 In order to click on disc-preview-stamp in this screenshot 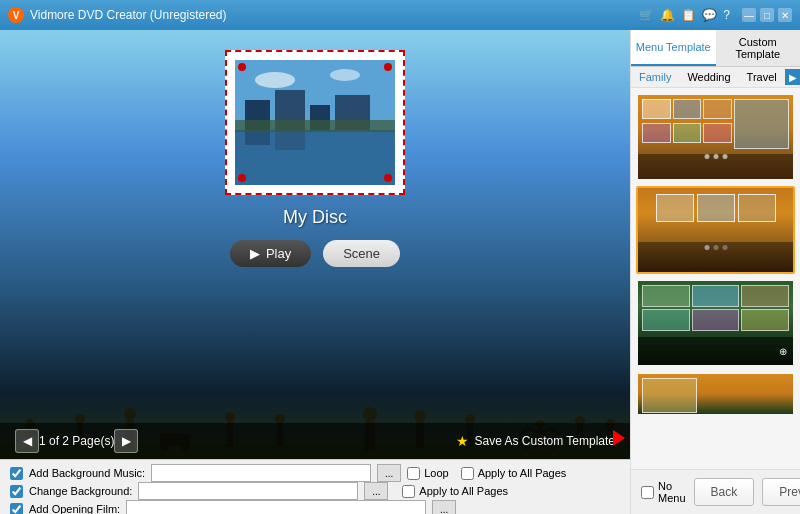, I will do `click(315, 122)`.